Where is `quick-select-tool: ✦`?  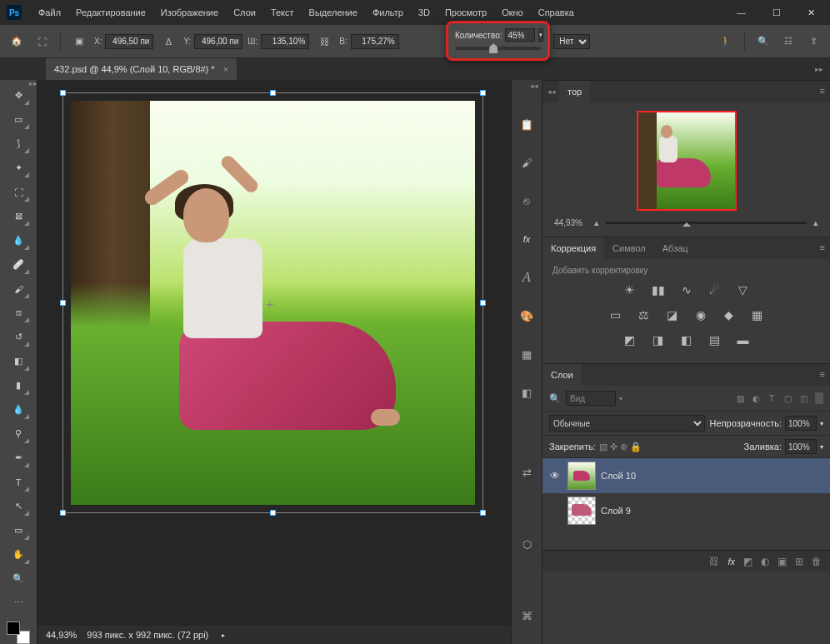
quick-select-tool: ✦ is located at coordinates (18, 168).